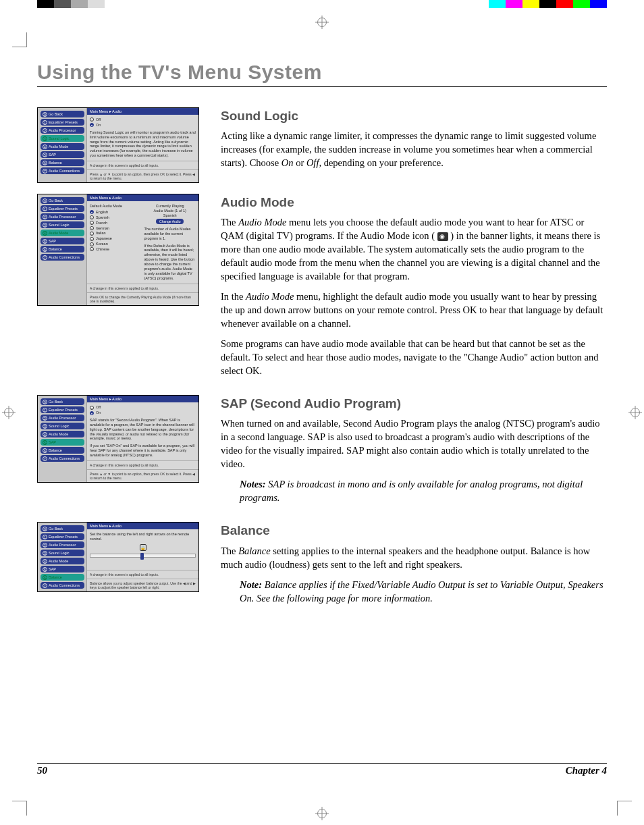 The width and height of the screenshot is (644, 825). What do you see at coordinates (104, 239) in the screenshot?
I see `language-label: Japanese` at bounding box center [104, 239].